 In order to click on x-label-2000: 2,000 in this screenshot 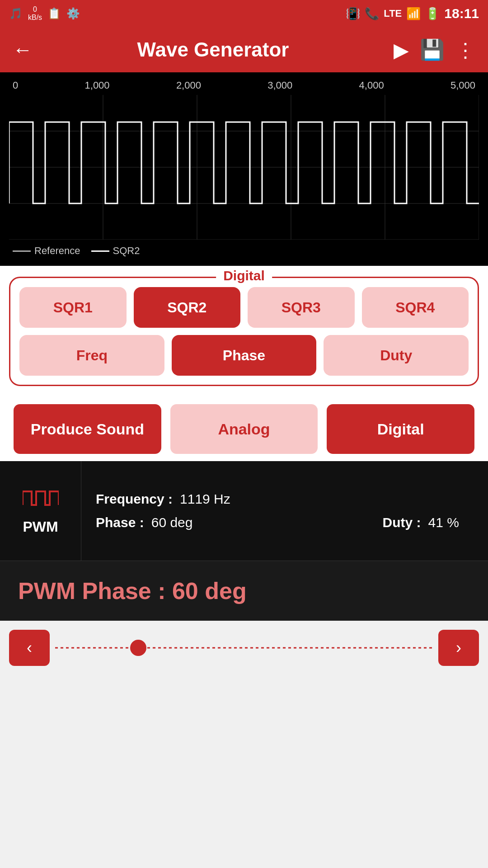, I will do `click(189, 85)`.